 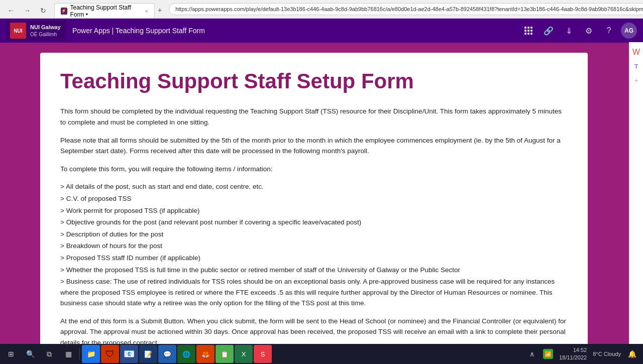 I want to click on start-menu-icon: ⊞, so click(x=11, y=354).